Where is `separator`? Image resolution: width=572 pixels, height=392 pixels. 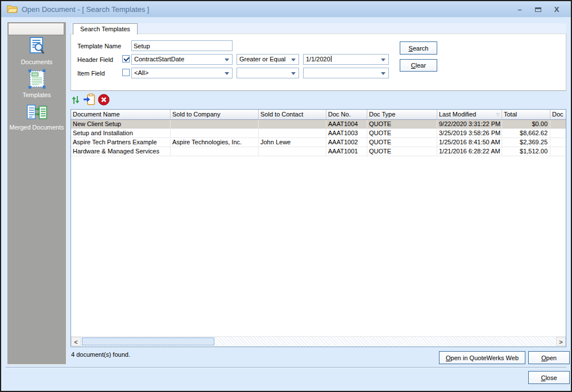
separator is located at coordinates (286, 367).